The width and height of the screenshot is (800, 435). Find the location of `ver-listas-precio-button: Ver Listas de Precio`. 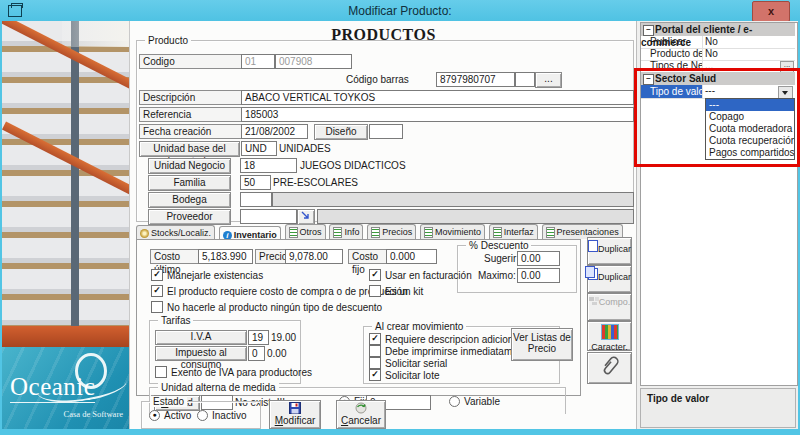

ver-listas-precio-button: Ver Listas de Precio is located at coordinates (542, 344).